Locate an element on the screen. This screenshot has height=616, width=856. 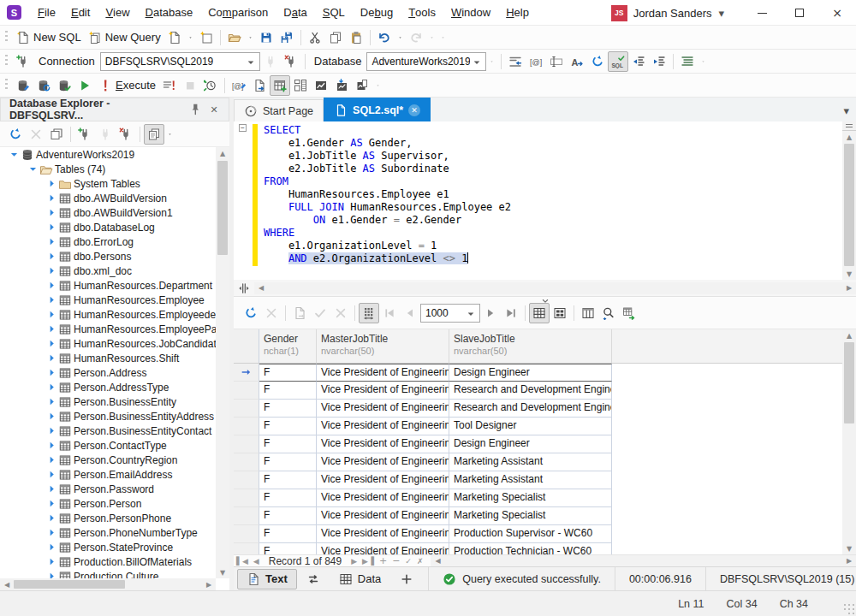
copy-button is located at coordinates (336, 38).